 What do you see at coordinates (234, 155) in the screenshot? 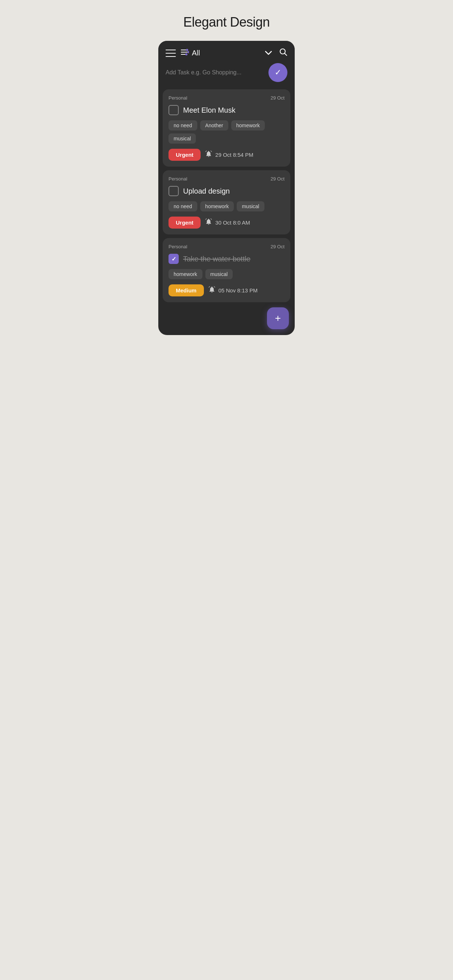
I see `alarm-time: 29 Oct 8:54 PM` at bounding box center [234, 155].